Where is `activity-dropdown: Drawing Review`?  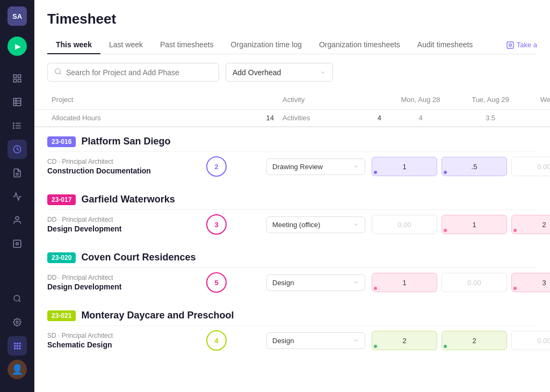 activity-dropdown: Drawing Review is located at coordinates (316, 166).